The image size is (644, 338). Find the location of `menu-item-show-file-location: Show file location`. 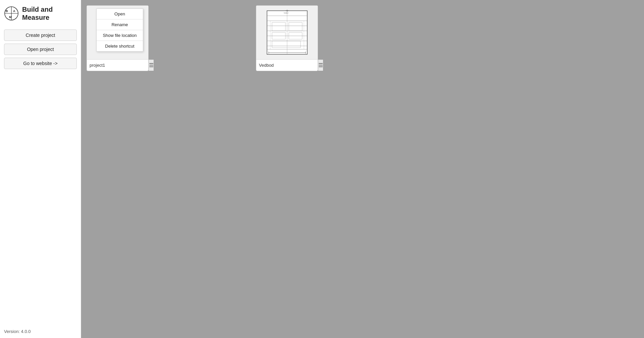

menu-item-show-file-location: Show file location is located at coordinates (120, 36).